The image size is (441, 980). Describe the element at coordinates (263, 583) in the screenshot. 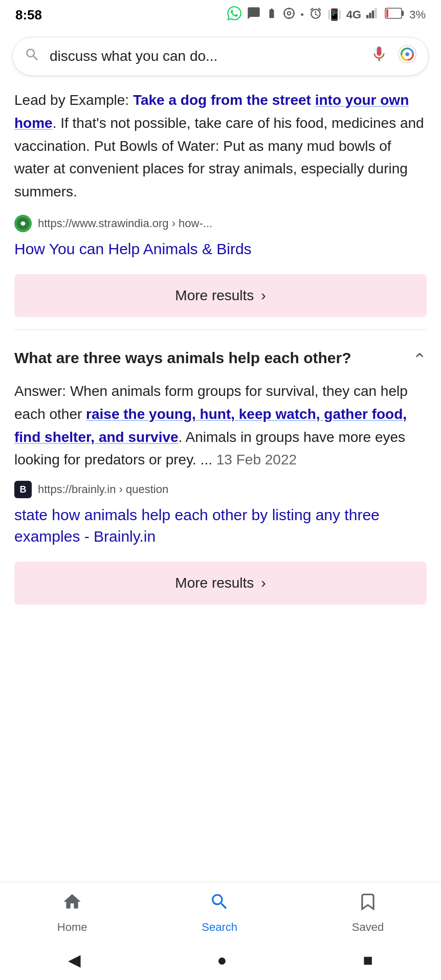

I see `more-results-chevron-2: ›` at that location.